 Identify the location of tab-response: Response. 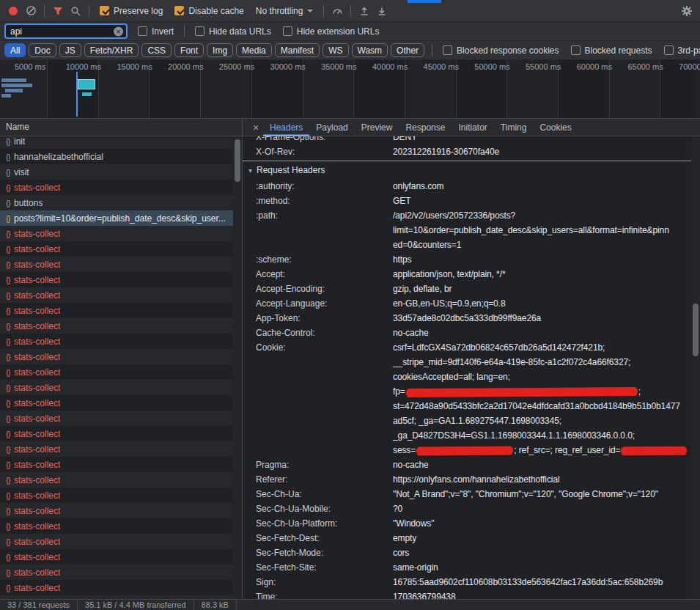
(425, 128).